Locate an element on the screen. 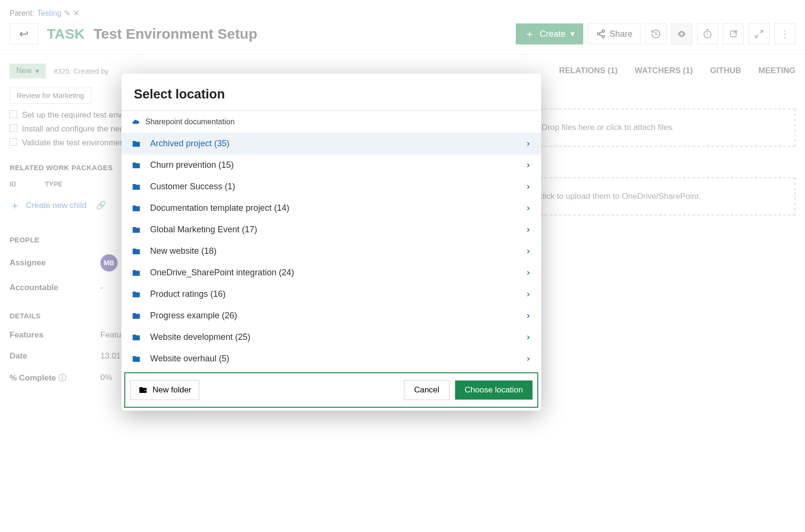 The image size is (805, 532). folder-name: Website overhaul (5) is located at coordinates (333, 358).